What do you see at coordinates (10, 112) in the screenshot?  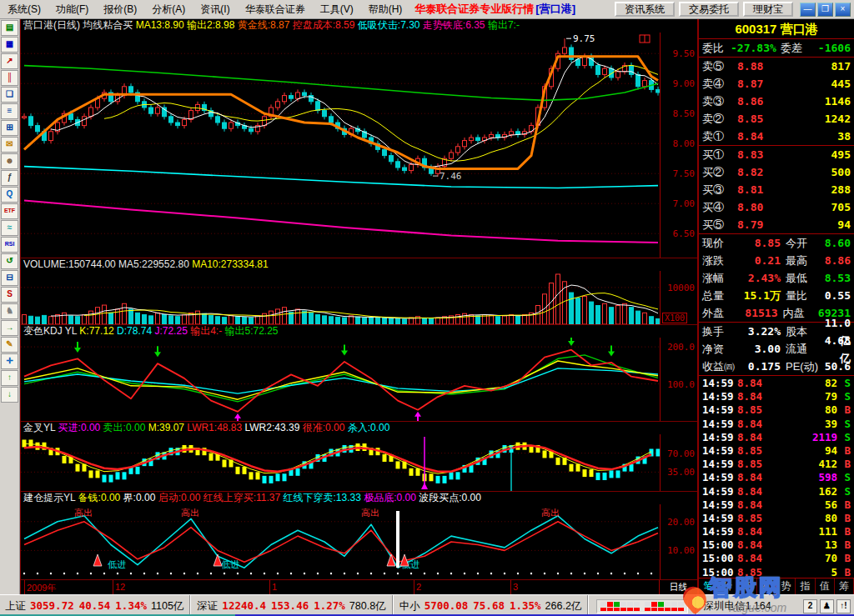 I see `list-icon: ≡` at bounding box center [10, 112].